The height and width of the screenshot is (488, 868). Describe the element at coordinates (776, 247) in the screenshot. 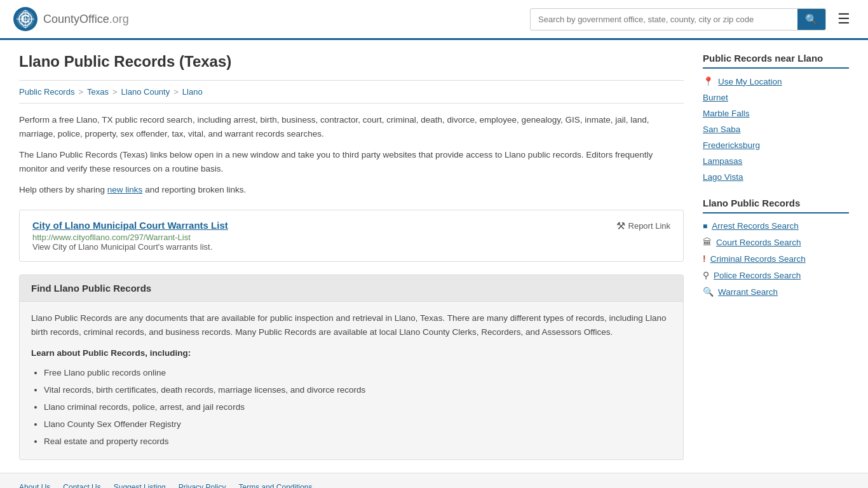

I see `sidebar-records: Llano Public Records ■ Arrest Records Se…` at that location.